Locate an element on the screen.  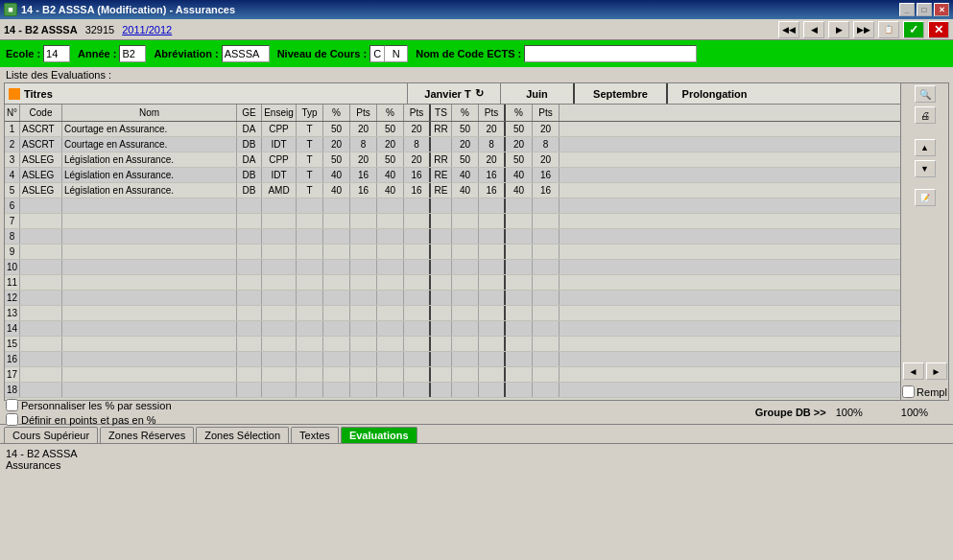
move-down-button: ▼ is located at coordinates (925, 169).